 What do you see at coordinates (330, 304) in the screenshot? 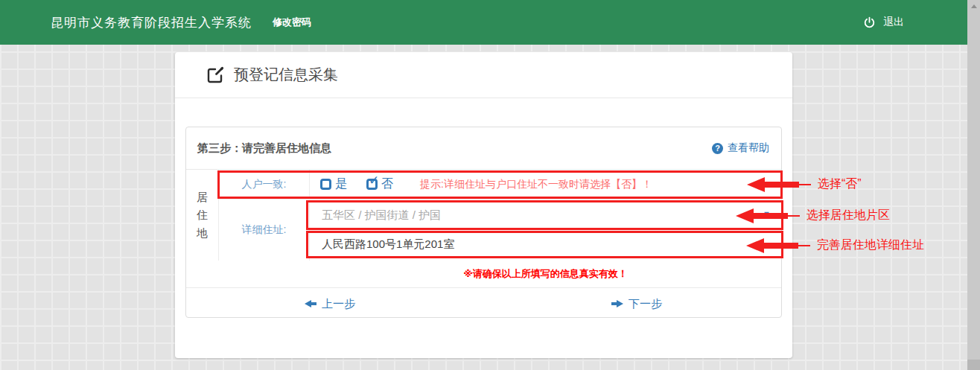
I see `prev-step-button: 上一步` at bounding box center [330, 304].